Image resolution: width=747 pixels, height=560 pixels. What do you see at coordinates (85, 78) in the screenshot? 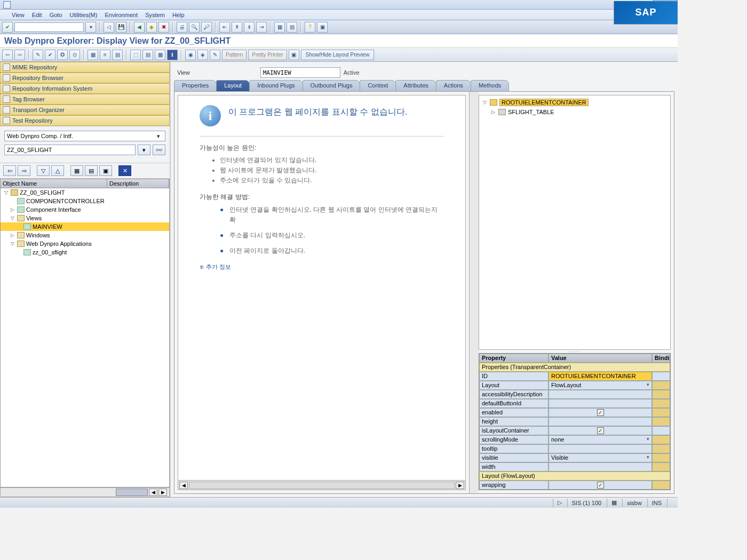
I see `nav-repository-browser: Repository Browser` at bounding box center [85, 78].